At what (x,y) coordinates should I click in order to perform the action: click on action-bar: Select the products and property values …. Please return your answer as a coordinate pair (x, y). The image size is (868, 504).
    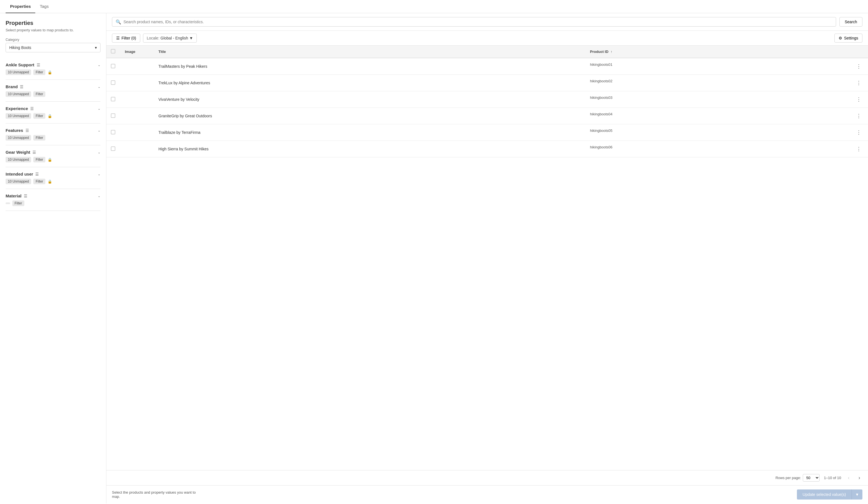
    Looking at the image, I should click on (487, 494).